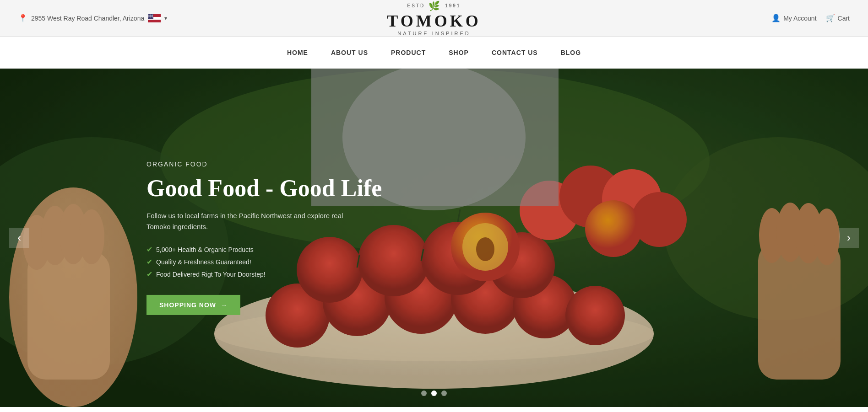 This screenshot has height=412, width=868. What do you see at coordinates (408, 53) in the screenshot?
I see `nav-product: PRODUCT` at bounding box center [408, 53].